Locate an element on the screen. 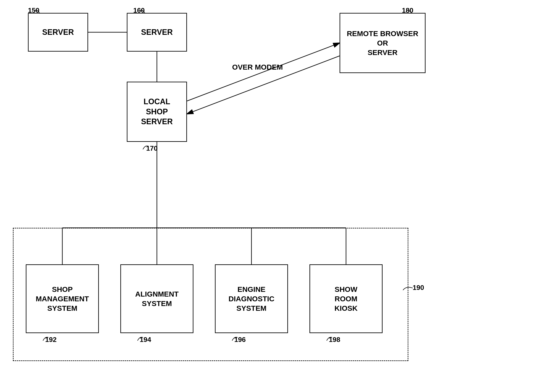  engine-diag-label: ENGINEDIAGNOSTICSYSTEM is located at coordinates (252, 299).